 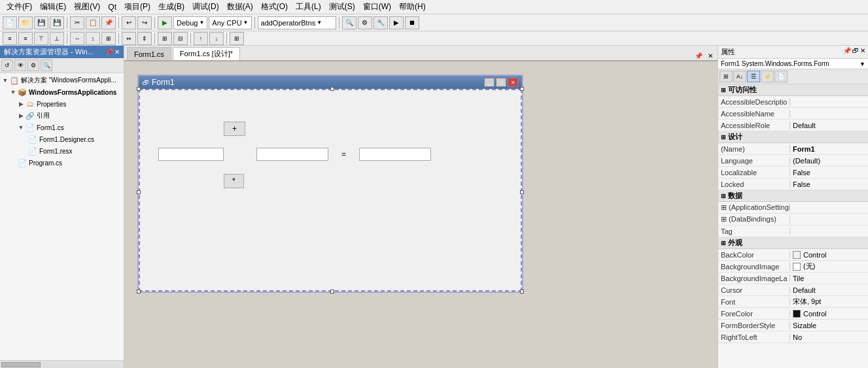 What do you see at coordinates (149, 54) in the screenshot?
I see `tab-form1cs: Form1.cs` at bounding box center [149, 54].